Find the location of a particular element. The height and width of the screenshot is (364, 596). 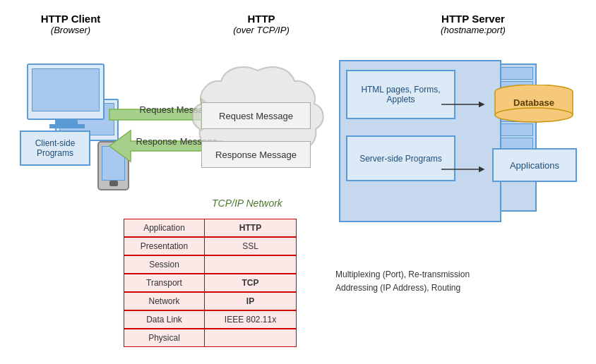

response-message-box: Response Message is located at coordinates (256, 154).